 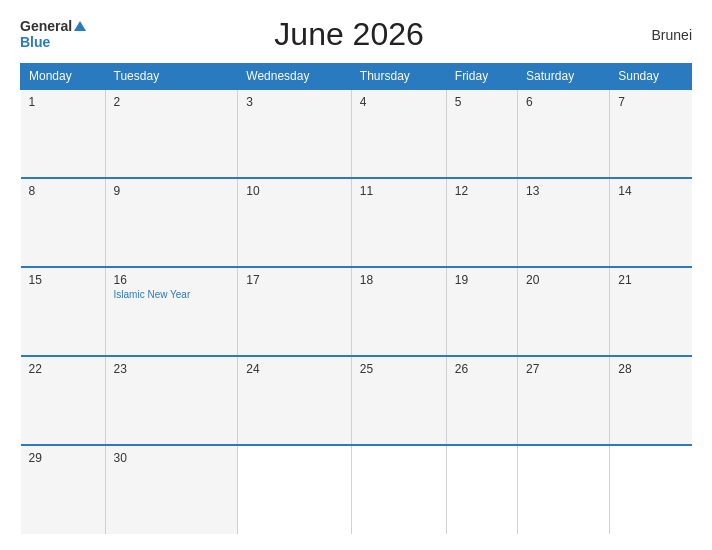 What do you see at coordinates (294, 102) in the screenshot?
I see `day-number: 3` at bounding box center [294, 102].